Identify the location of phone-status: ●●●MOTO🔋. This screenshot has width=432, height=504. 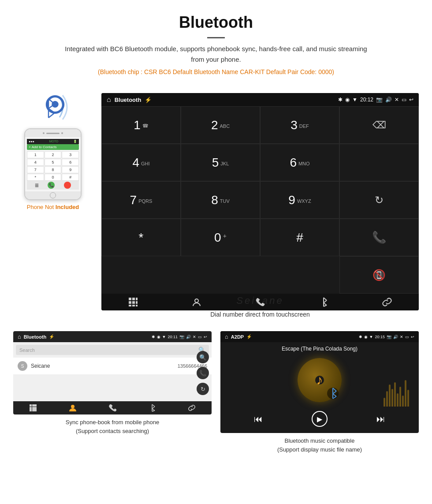
(53, 142).